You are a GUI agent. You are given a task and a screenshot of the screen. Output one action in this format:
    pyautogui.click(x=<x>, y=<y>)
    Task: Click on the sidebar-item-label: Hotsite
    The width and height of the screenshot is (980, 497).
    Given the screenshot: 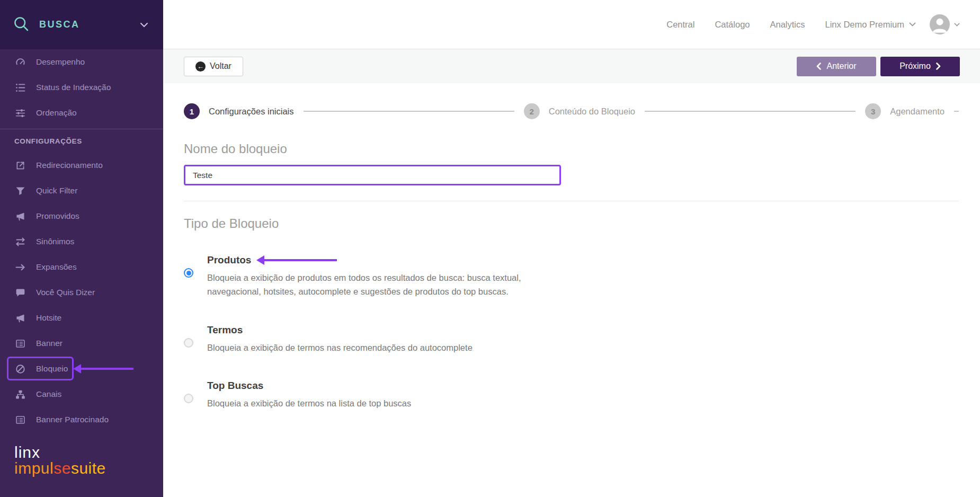 What is the action you would take?
    pyautogui.click(x=49, y=318)
    